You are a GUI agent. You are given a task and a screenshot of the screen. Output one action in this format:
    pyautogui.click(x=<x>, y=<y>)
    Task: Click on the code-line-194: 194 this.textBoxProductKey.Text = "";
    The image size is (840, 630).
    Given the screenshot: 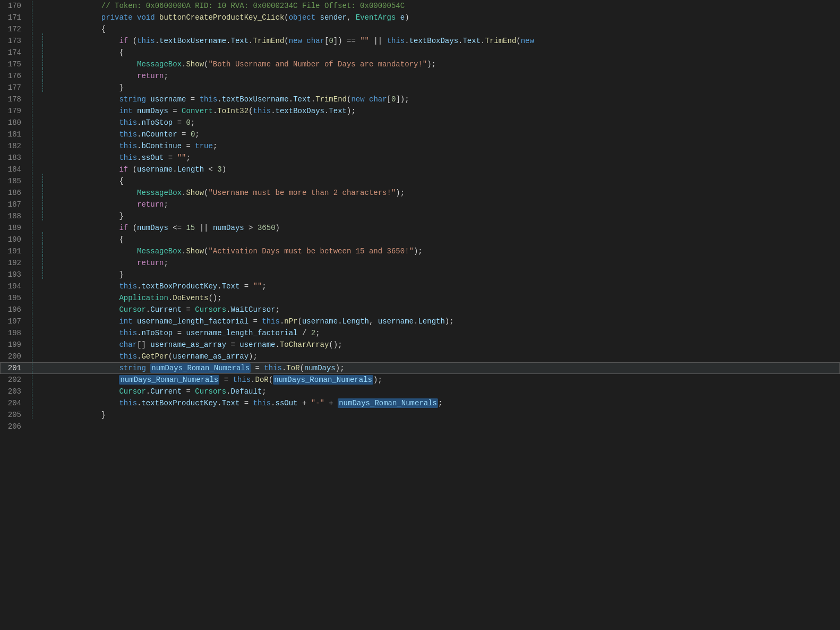 What is the action you would take?
    pyautogui.click(x=420, y=286)
    